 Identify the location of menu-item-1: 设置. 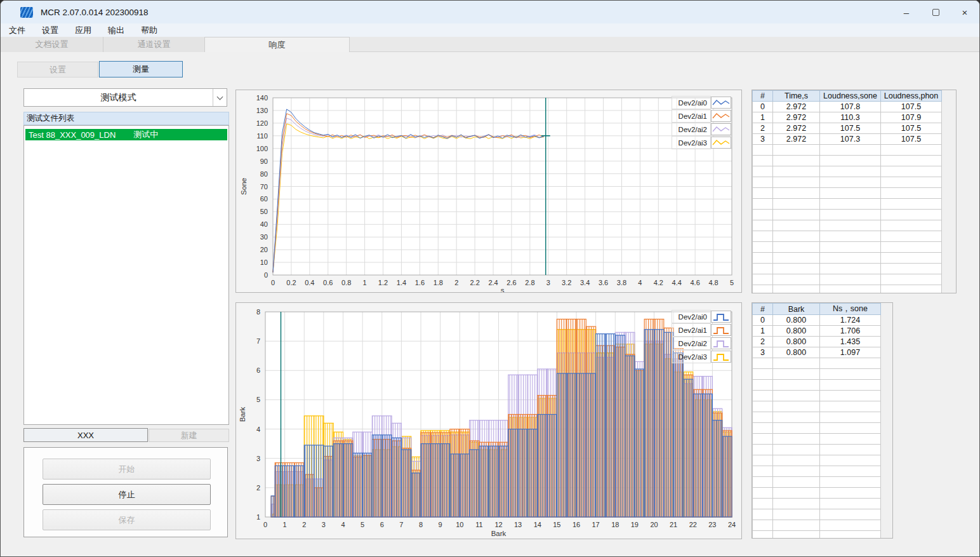
(50, 30).